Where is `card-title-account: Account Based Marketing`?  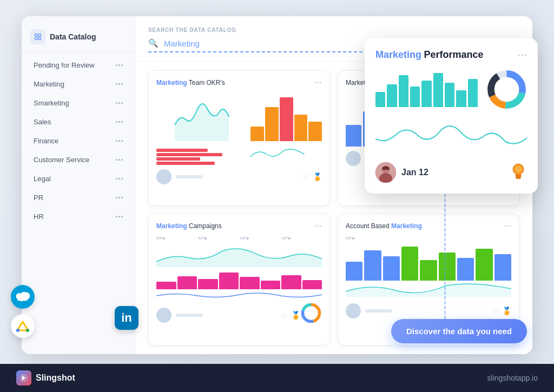 card-title-account: Account Based Marketing is located at coordinates (384, 226).